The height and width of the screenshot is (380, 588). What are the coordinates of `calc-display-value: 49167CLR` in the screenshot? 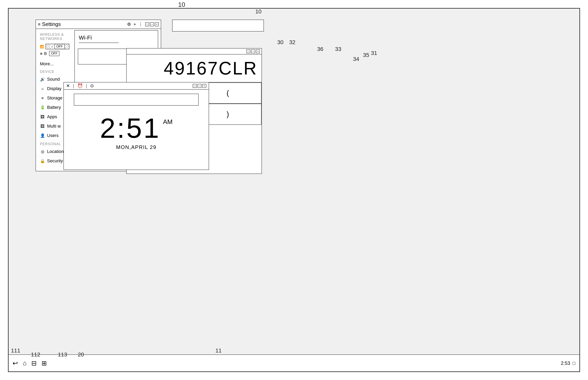 It's located at (210, 68).